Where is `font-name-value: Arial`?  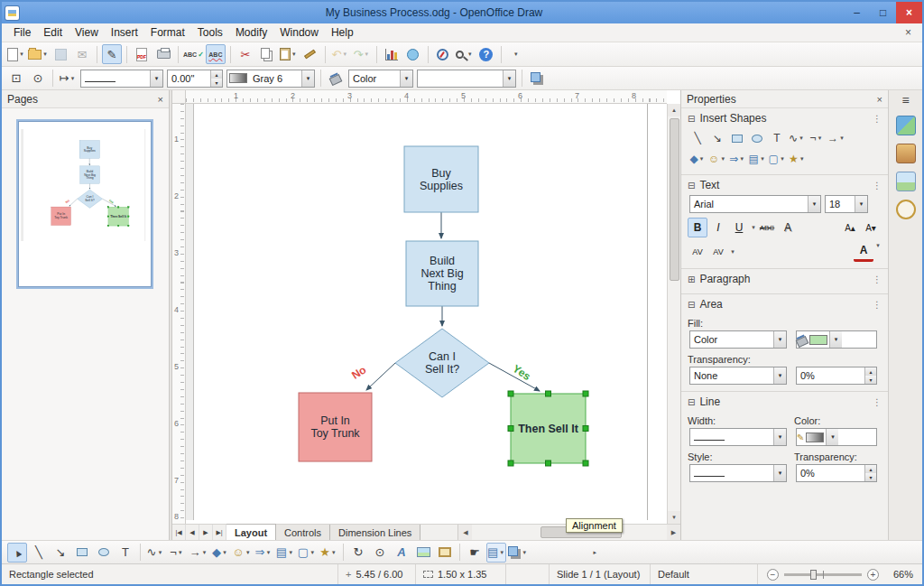
font-name-value: Arial is located at coordinates (749, 204).